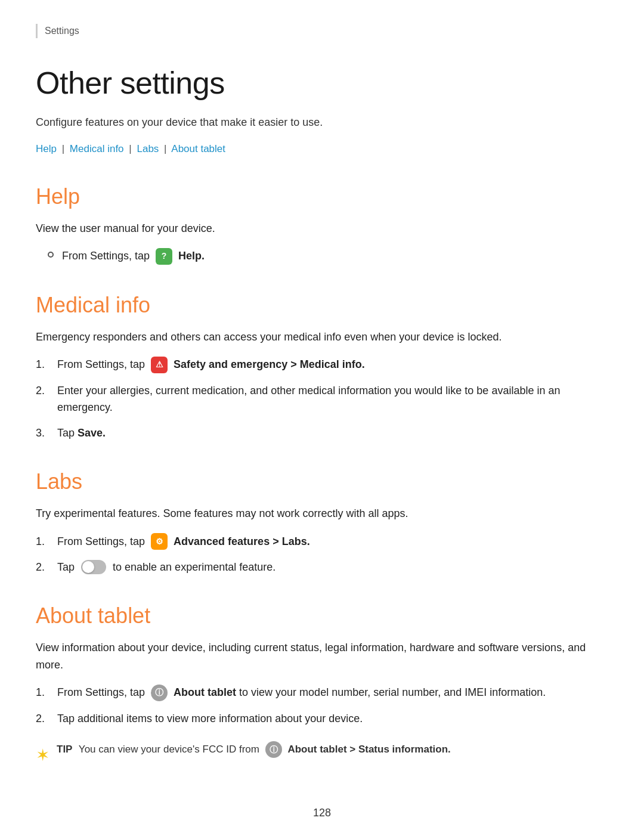 The width and height of the screenshot is (644, 833). I want to click on section-title-labs: Labs, so click(322, 482).